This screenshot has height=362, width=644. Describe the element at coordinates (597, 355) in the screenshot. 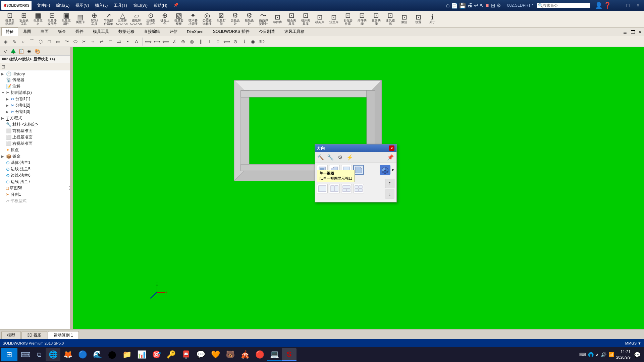

I see `tray-more: ∧` at that location.